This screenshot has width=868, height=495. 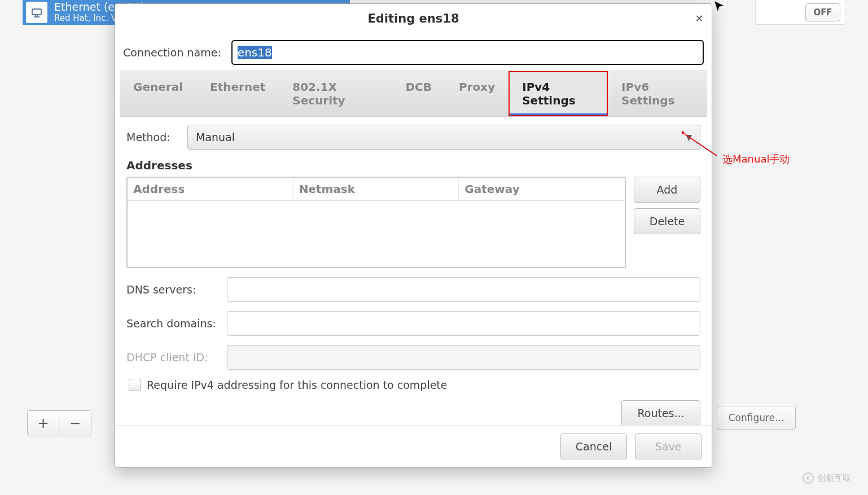 What do you see at coordinates (297, 385) in the screenshot?
I see `require-ipv4-label: Require IPv4 addressing for this connect…` at bounding box center [297, 385].